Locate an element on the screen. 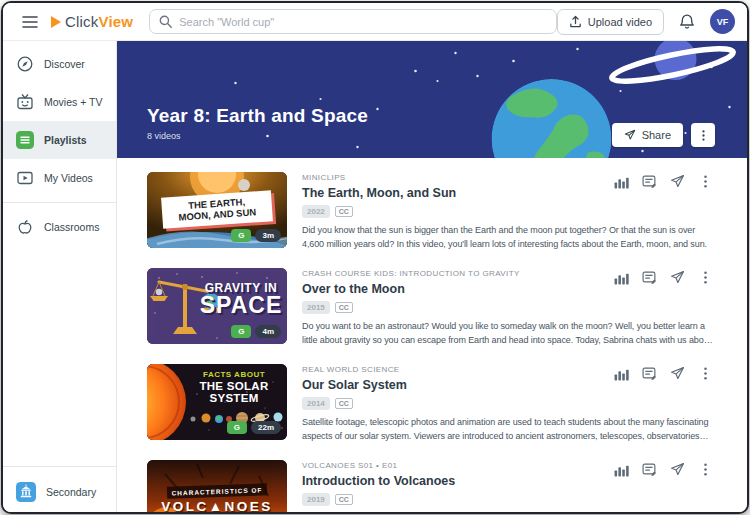  sidebar-item-my-videos: My Videos is located at coordinates (60, 178).